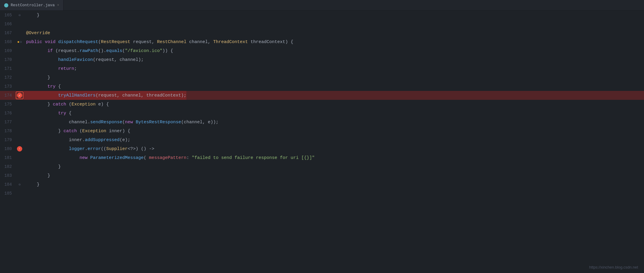  What do you see at coordinates (8, 176) in the screenshot?
I see `line-number: 183` at bounding box center [8, 176].